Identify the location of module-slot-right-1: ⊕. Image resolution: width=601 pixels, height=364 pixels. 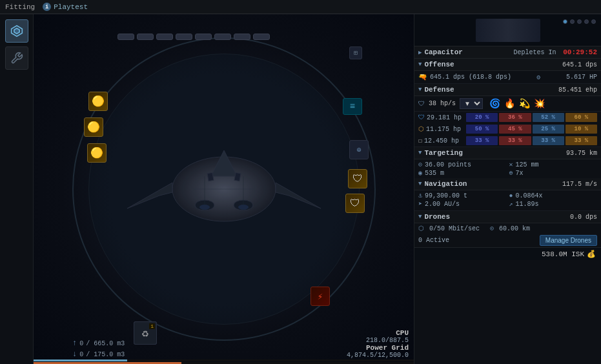
(359, 150).